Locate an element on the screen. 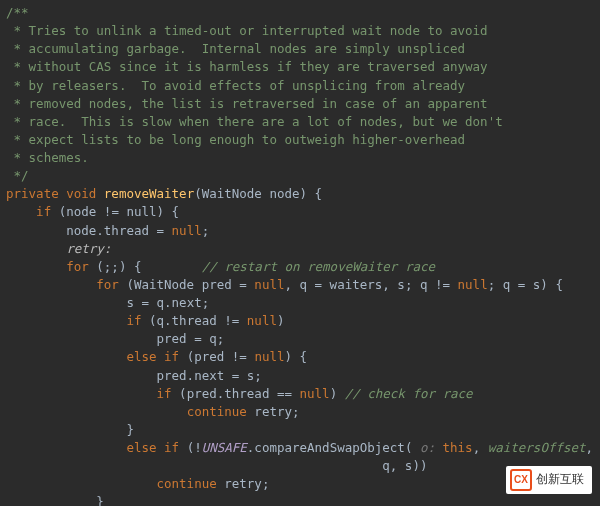 The image size is (600, 506). retry-label: retry: is located at coordinates (88, 248).